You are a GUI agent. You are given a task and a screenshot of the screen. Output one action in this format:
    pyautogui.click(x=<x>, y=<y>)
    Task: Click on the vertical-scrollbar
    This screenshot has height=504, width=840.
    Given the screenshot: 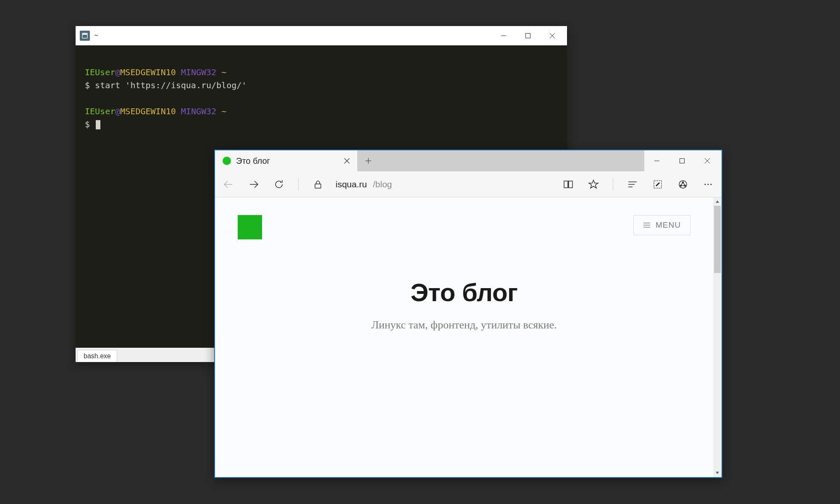 What is the action you would take?
    pyautogui.click(x=717, y=337)
    